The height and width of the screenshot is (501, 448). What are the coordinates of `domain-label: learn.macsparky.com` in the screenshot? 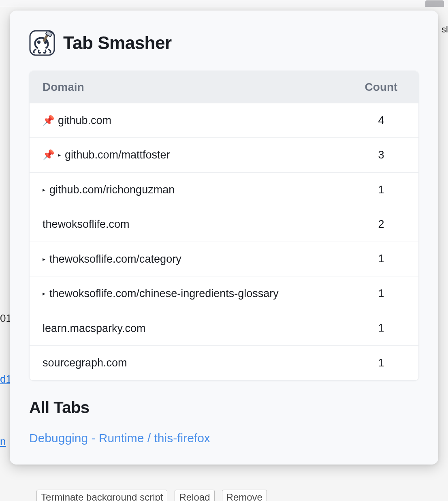 It's located at (94, 328).